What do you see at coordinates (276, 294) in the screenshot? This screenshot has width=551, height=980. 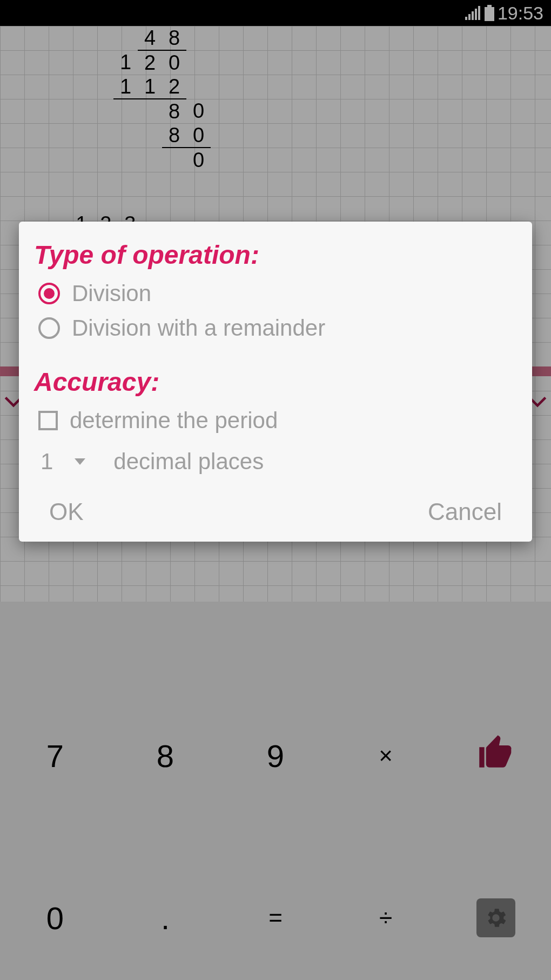 I see `radio-division: Division` at bounding box center [276, 294].